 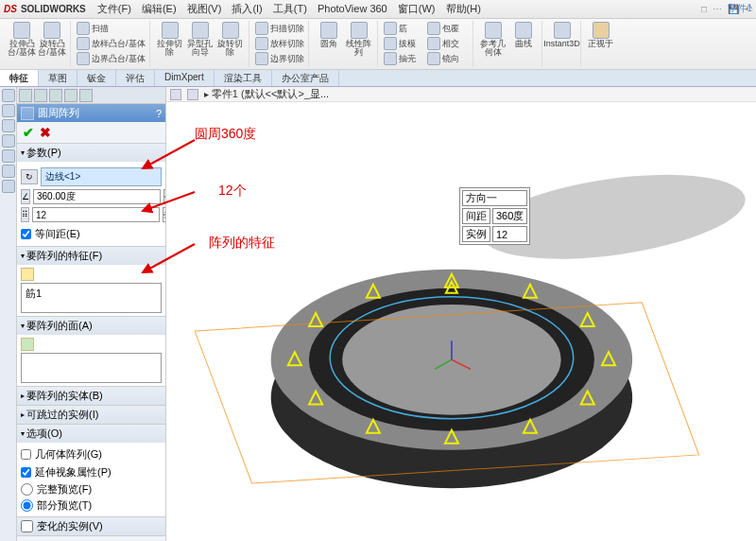 What do you see at coordinates (443, 28) in the screenshot?
I see `wrap-button: 包覆` at bounding box center [443, 28].